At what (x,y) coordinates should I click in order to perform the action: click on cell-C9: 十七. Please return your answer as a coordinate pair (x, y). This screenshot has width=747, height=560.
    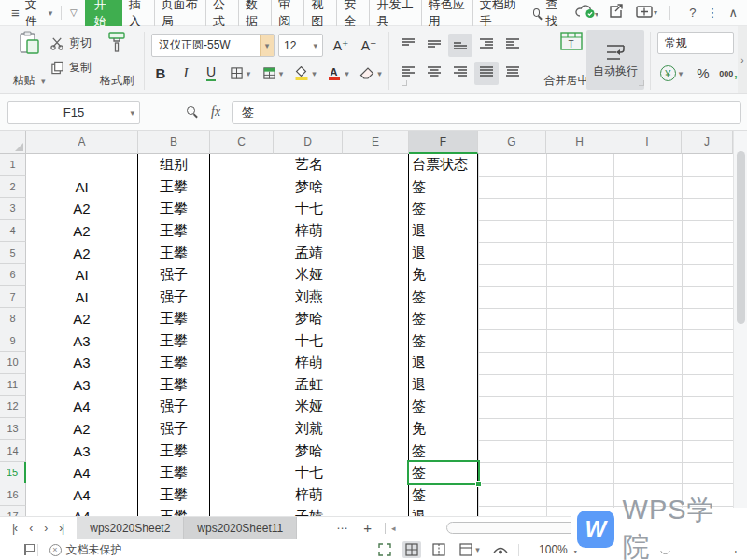
    Looking at the image, I should click on (310, 342).